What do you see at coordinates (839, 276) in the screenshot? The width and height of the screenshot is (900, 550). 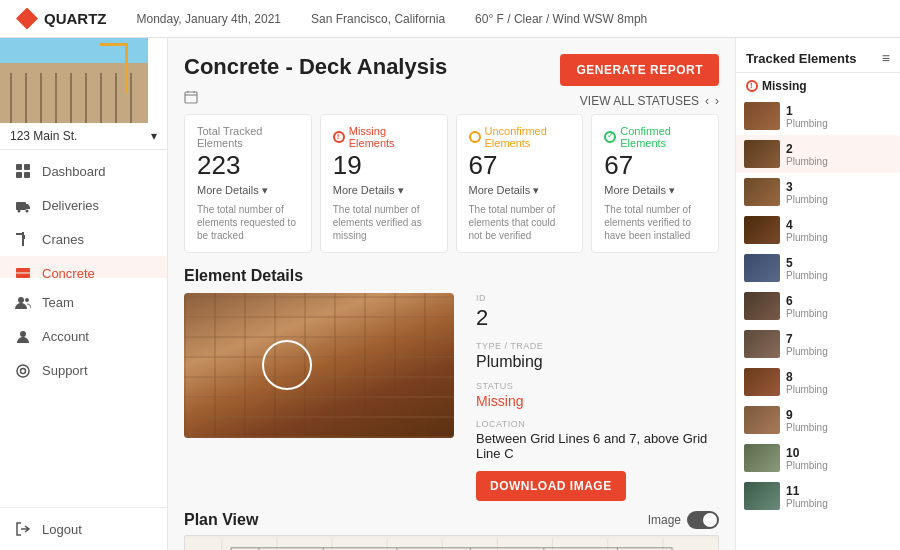 I see `tracked-sub-5: Plumbing` at bounding box center [839, 276].